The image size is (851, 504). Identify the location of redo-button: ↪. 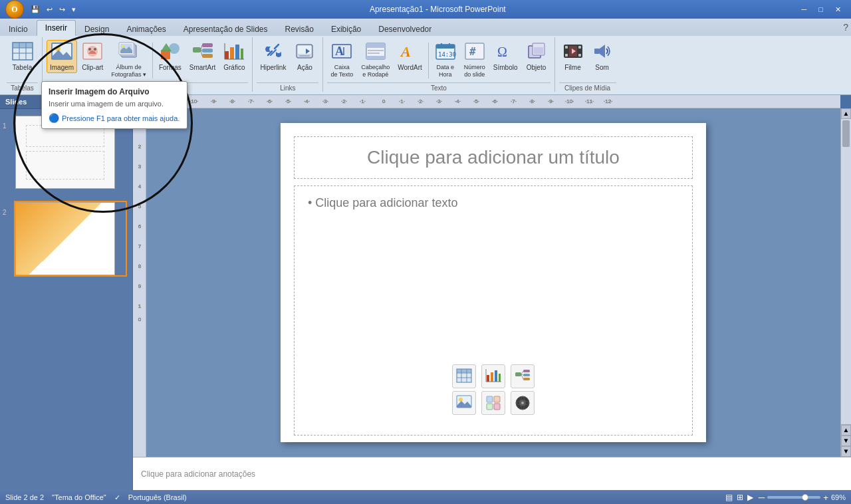
(62, 9).